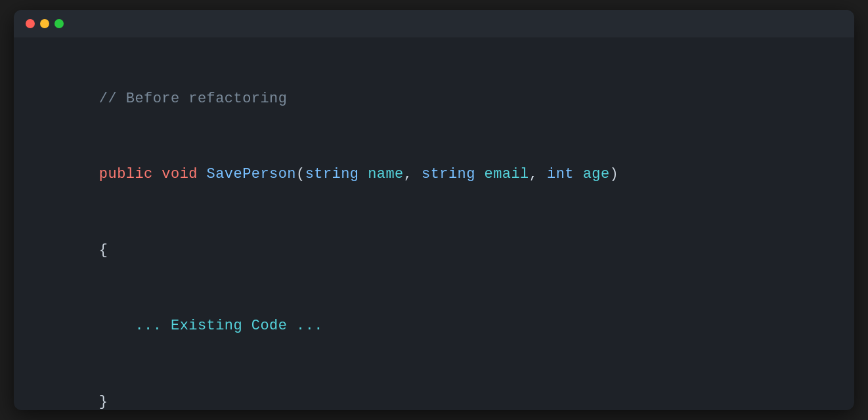 The width and height of the screenshot is (868, 420). Describe the element at coordinates (301, 175) in the screenshot. I see `before-open-paren: (` at that location.